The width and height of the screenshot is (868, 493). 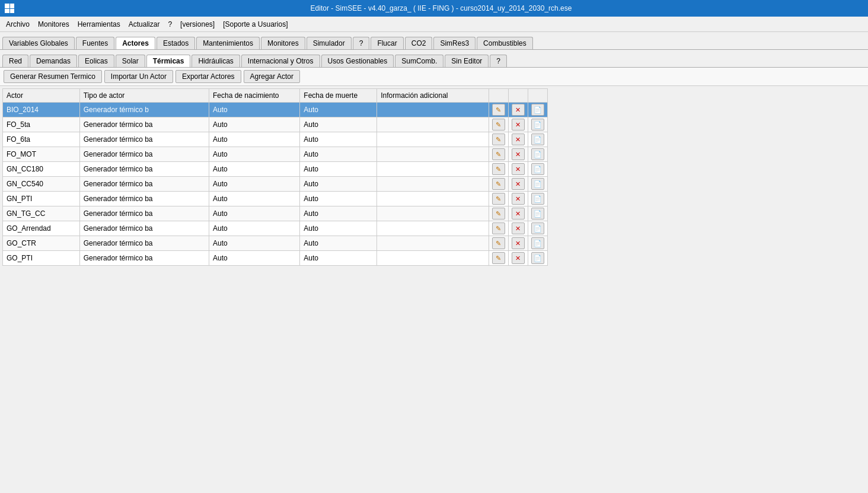 I want to click on table-row: GO_ArrendadGenerador térmico baAutoAuto✎…, so click(x=275, y=229).